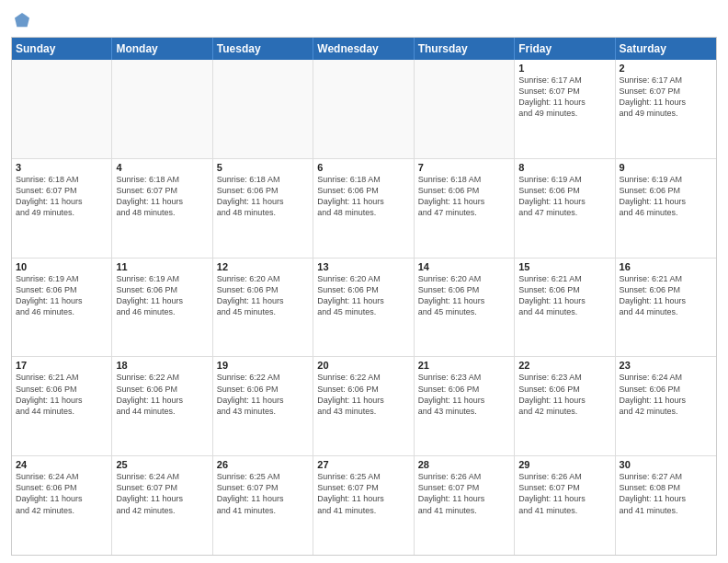 The width and height of the screenshot is (728, 563). Describe the element at coordinates (465, 49) in the screenshot. I see `weekday-header: Thursday` at that location.